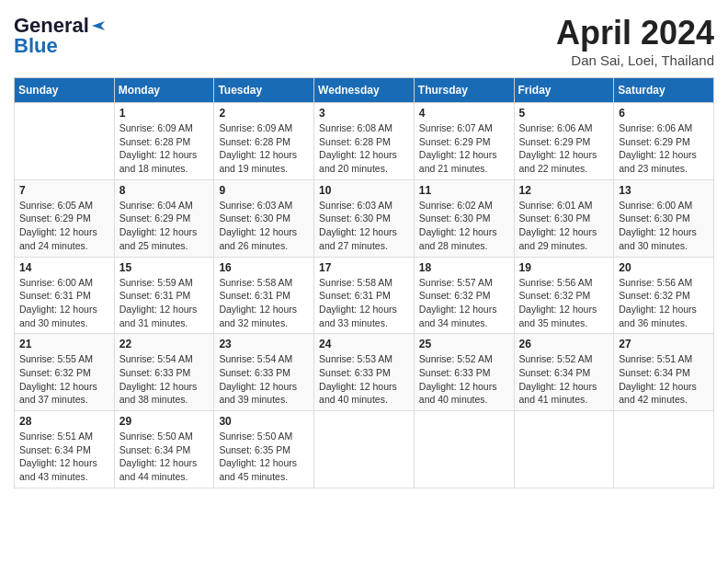 Image resolution: width=728 pixels, height=563 pixels. I want to click on day-info: Sunrise: 5:50 AMSunset: 6:34 PMDaylight:…, so click(165, 456).